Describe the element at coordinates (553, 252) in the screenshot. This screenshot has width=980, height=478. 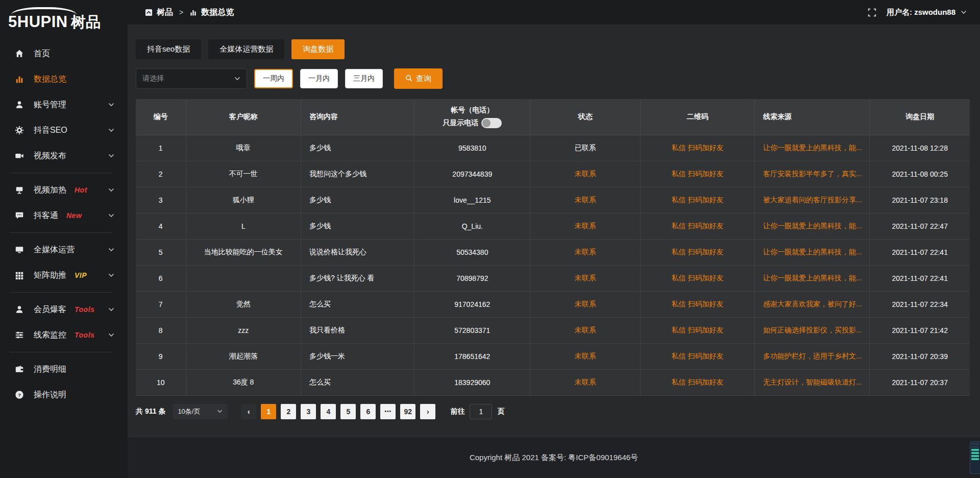
I see `table-row: 5 当地比较能吃的一位美女 说说价格让我死心 50534380 未联系 私信 扫…` at that location.